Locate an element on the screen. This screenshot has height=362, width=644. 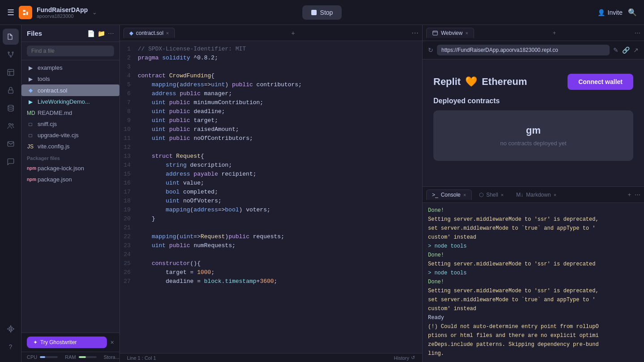
line-number: 16 is located at coordinates (129, 183).